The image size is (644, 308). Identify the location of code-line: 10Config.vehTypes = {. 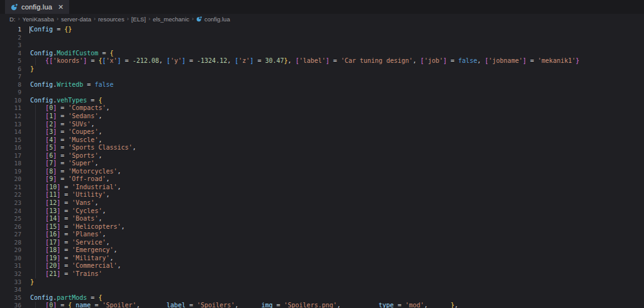
(322, 101).